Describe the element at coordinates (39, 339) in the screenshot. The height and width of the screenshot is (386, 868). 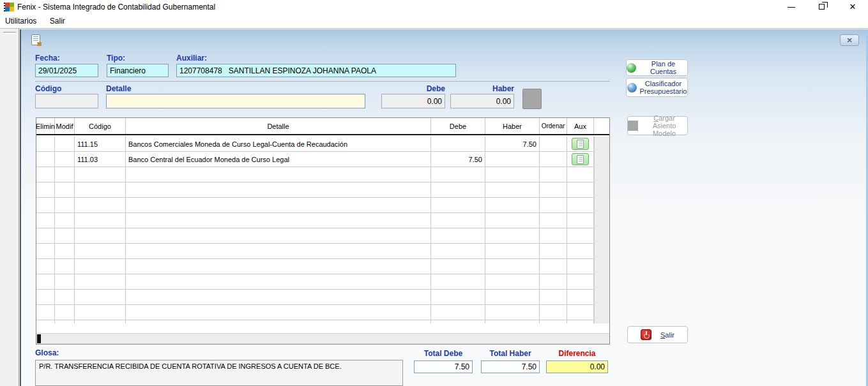
I see `scrollbar-thumb` at that location.